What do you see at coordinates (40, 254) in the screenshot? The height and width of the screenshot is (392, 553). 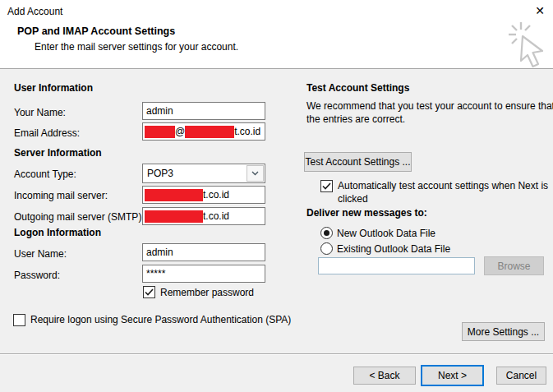 I see `logon-user-name-label: User Name:` at bounding box center [40, 254].